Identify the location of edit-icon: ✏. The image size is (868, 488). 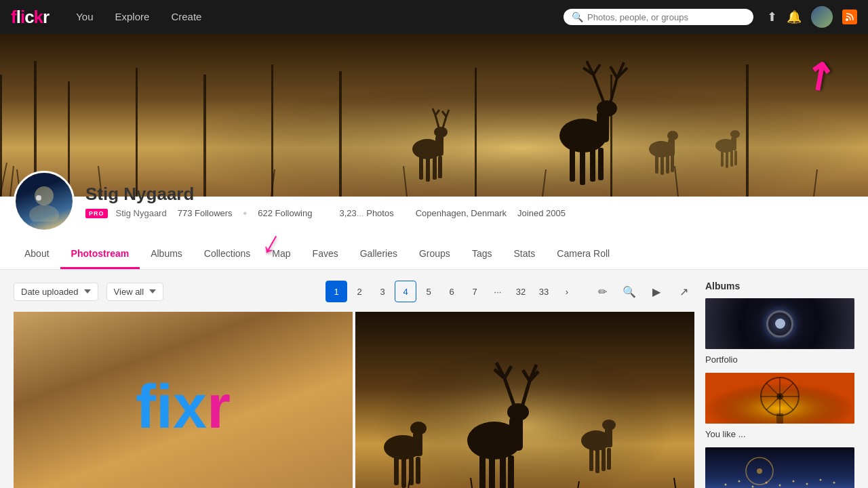
(602, 291).